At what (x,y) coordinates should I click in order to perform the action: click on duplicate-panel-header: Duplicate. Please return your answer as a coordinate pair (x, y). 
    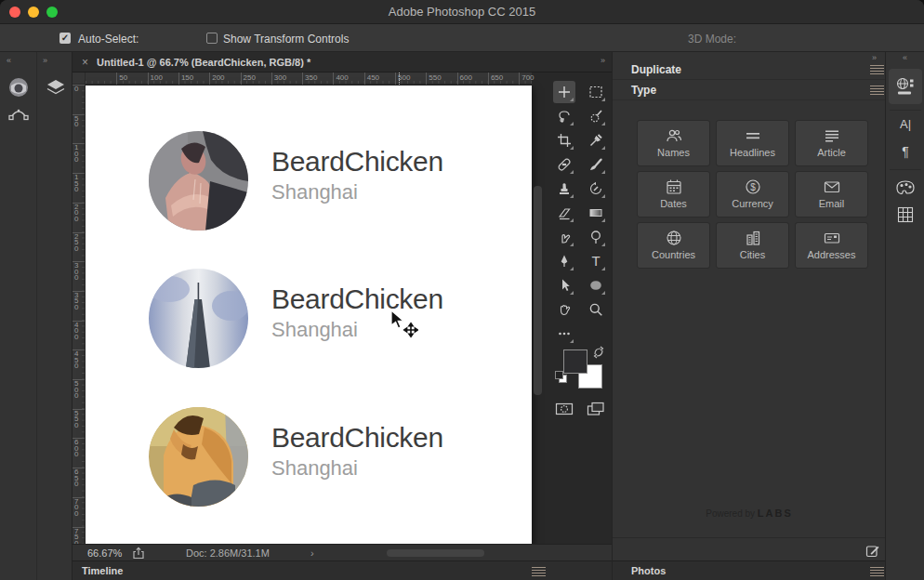
    Looking at the image, I should click on (749, 70).